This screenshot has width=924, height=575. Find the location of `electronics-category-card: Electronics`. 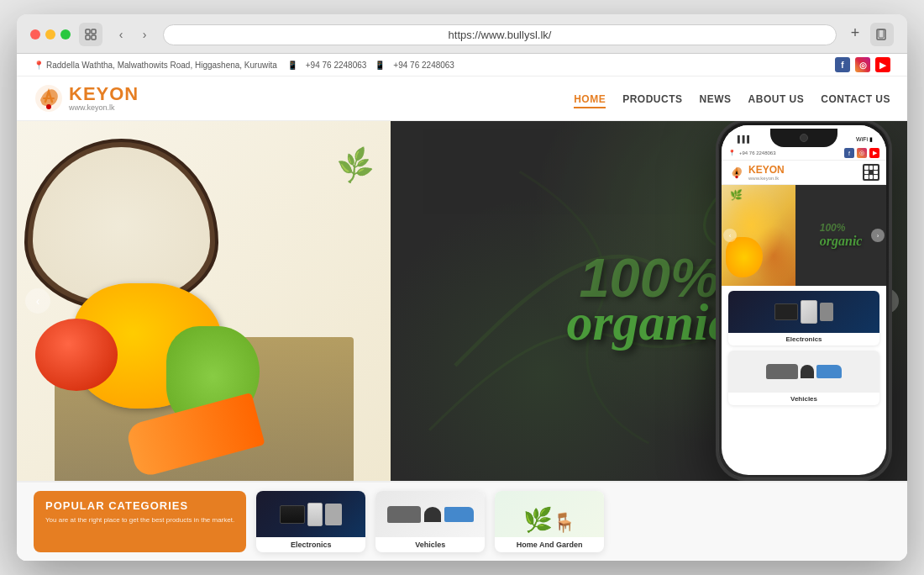

electronics-category-card: Electronics is located at coordinates (311, 521).